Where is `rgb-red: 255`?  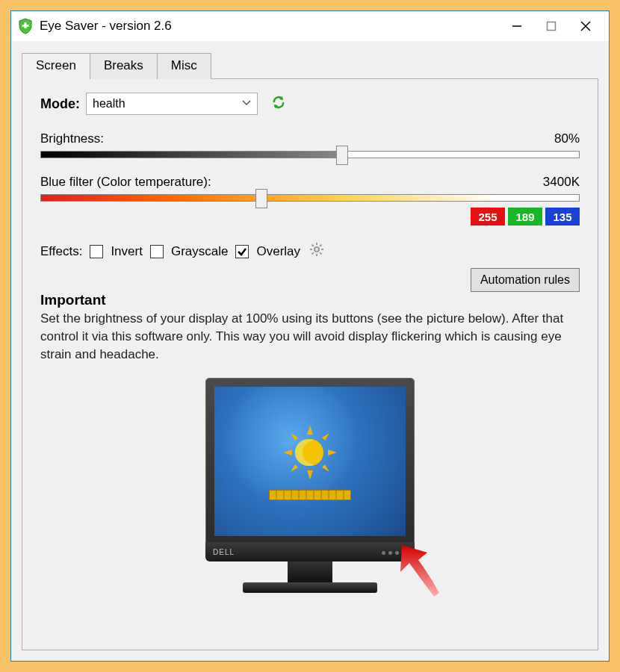 rgb-red: 255 is located at coordinates (488, 217).